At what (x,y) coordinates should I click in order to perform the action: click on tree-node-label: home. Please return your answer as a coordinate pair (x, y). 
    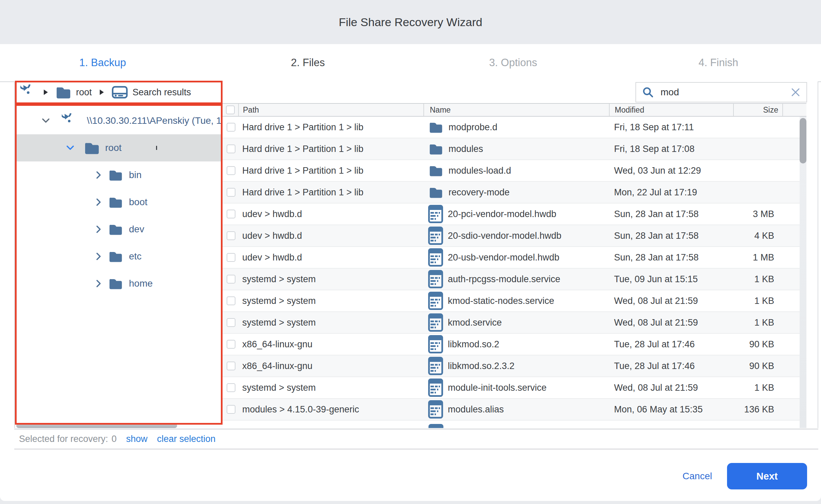
    Looking at the image, I should click on (141, 284).